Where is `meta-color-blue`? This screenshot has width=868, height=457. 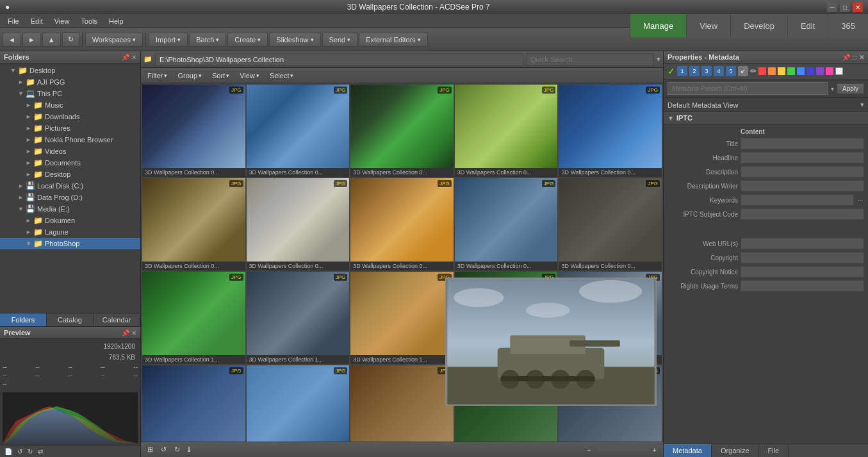 meta-color-blue is located at coordinates (801, 71).